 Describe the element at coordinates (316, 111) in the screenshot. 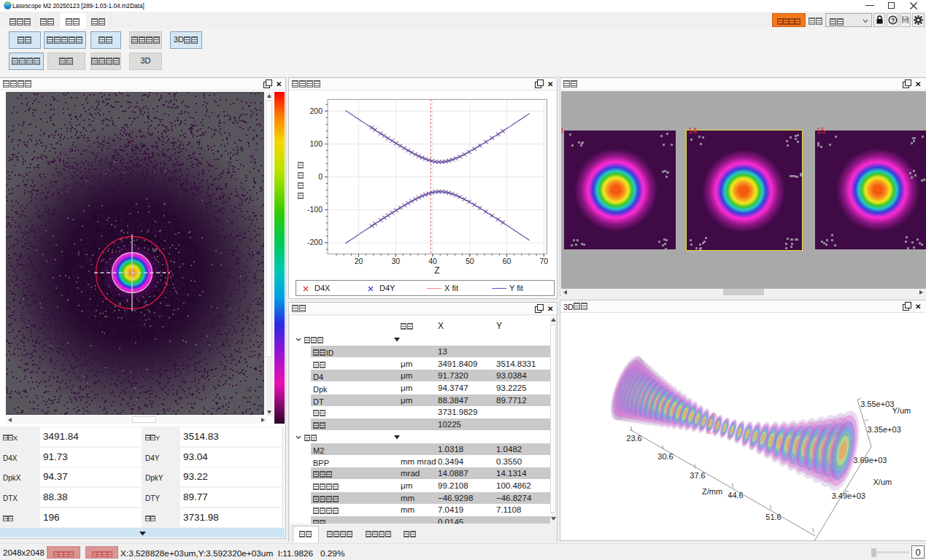

I see `svg-text: 200` at that location.